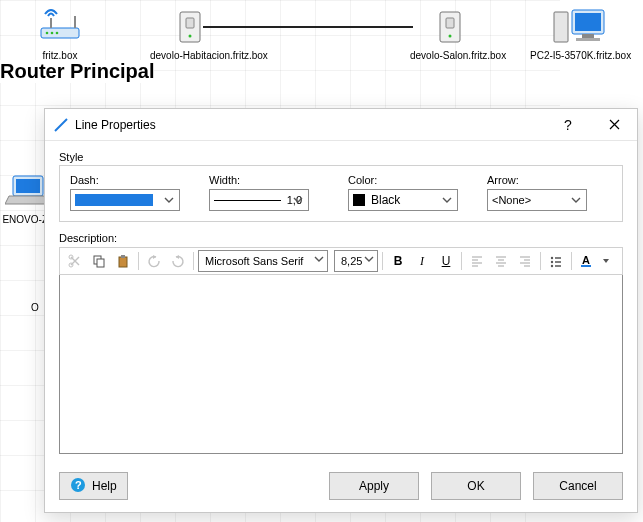 Image resolution: width=643 pixels, height=522 pixels. Describe the element at coordinates (568, 125) in the screenshot. I see `titlebar-help-button: ?` at that location.